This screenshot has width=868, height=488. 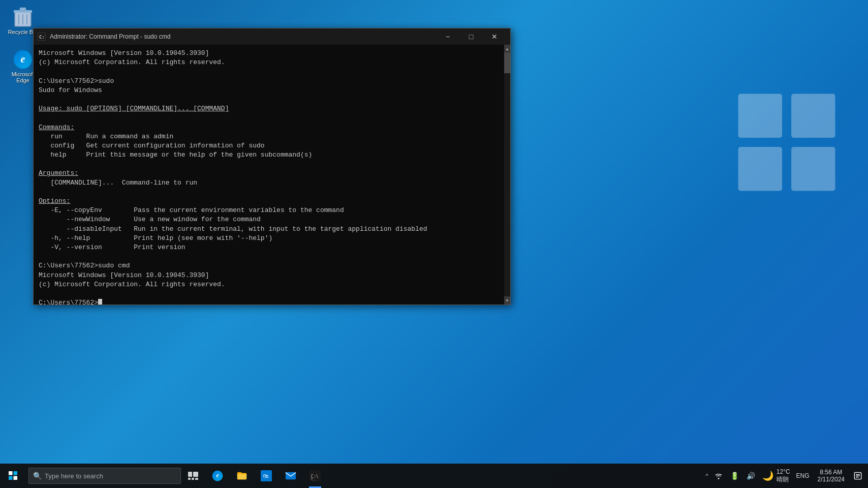 What do you see at coordinates (38, 476) in the screenshot?
I see `search-icon: 🔍` at bounding box center [38, 476].